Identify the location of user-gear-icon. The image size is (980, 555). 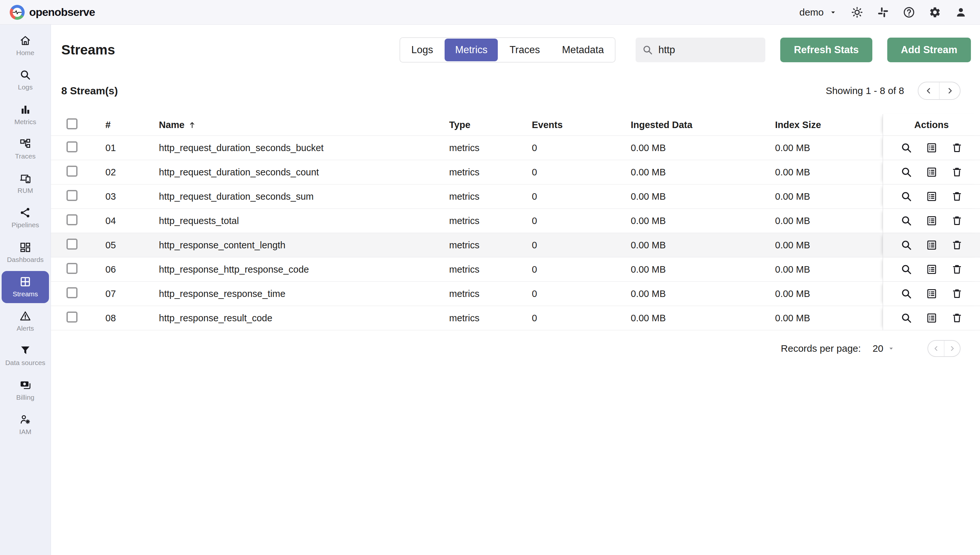
(25, 419).